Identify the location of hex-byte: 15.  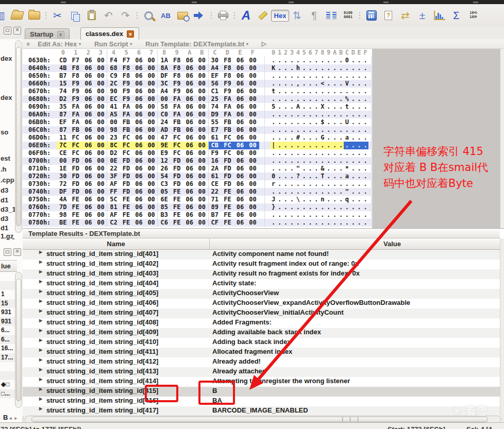
(63, 83).